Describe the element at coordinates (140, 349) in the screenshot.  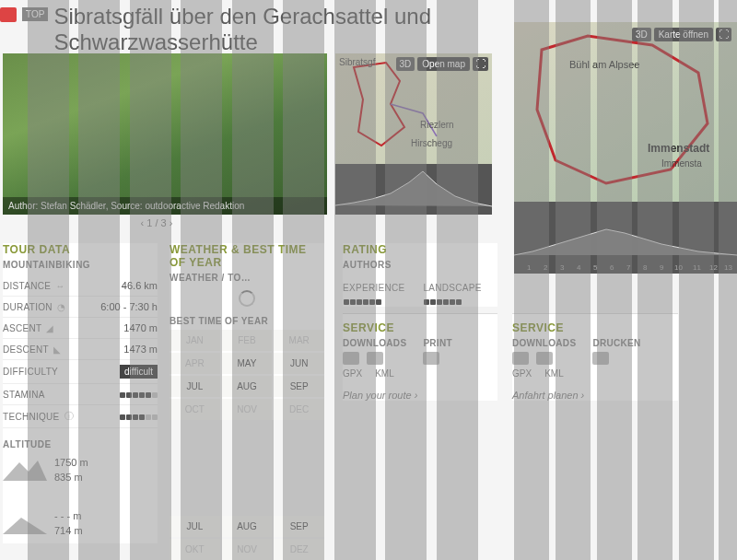
I see `descent-value: 1473 m` at that location.